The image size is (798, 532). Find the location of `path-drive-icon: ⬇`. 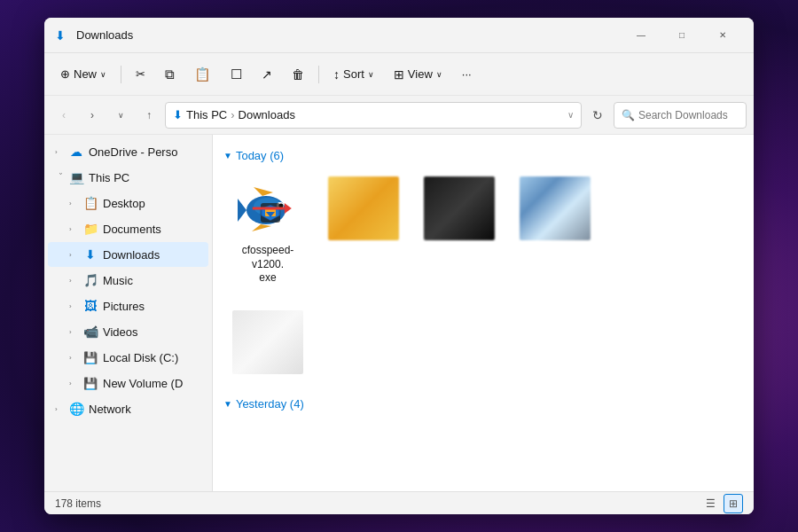

path-drive-icon: ⬇ is located at coordinates (177, 115).